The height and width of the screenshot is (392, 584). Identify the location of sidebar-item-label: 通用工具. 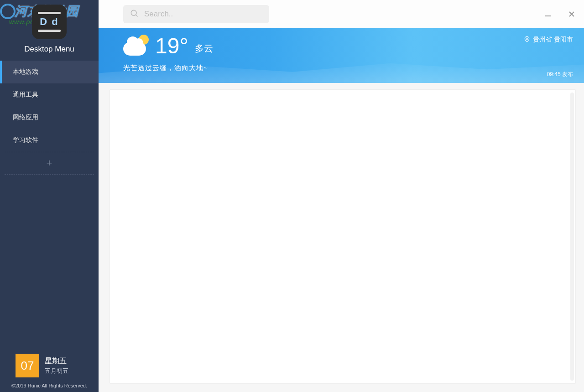
(26, 95).